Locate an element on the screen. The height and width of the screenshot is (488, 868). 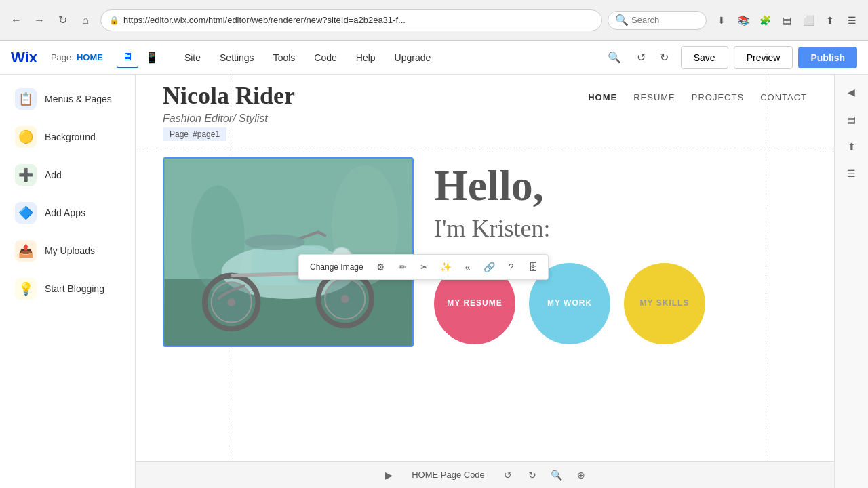
undo-button: ↺ is located at coordinates (642, 58).